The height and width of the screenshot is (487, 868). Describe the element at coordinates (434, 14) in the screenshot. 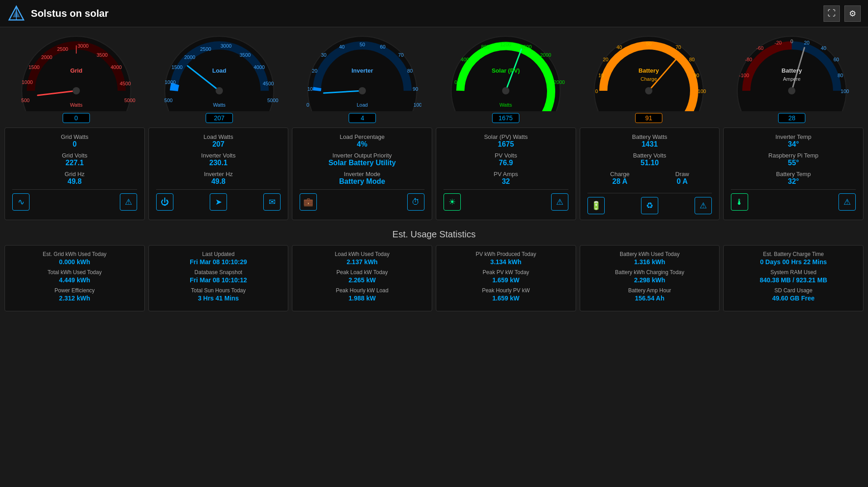

I see `header: Solstus on solar ⛶ ⚙` at that location.